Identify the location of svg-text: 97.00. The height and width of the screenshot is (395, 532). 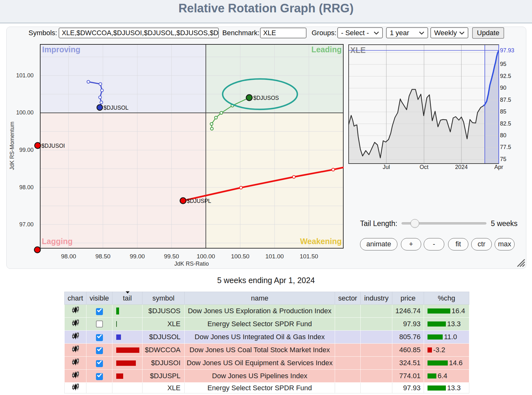
(27, 224).